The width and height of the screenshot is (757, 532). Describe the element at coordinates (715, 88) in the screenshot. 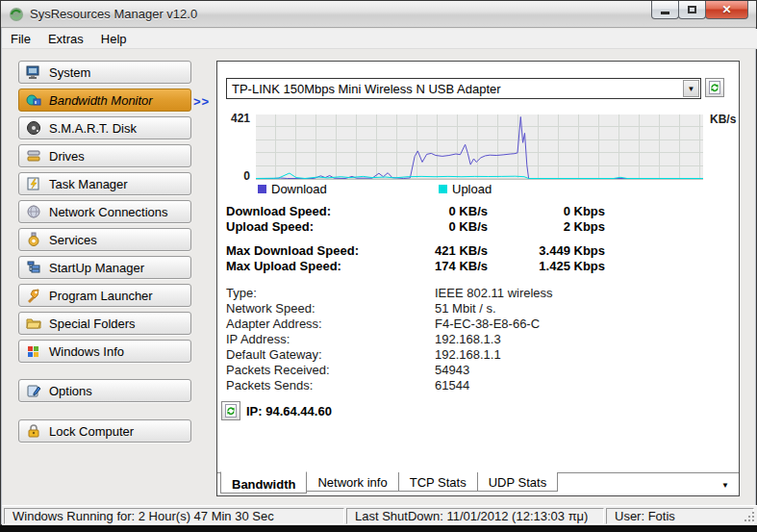

I see `refresh-adapter-button` at that location.